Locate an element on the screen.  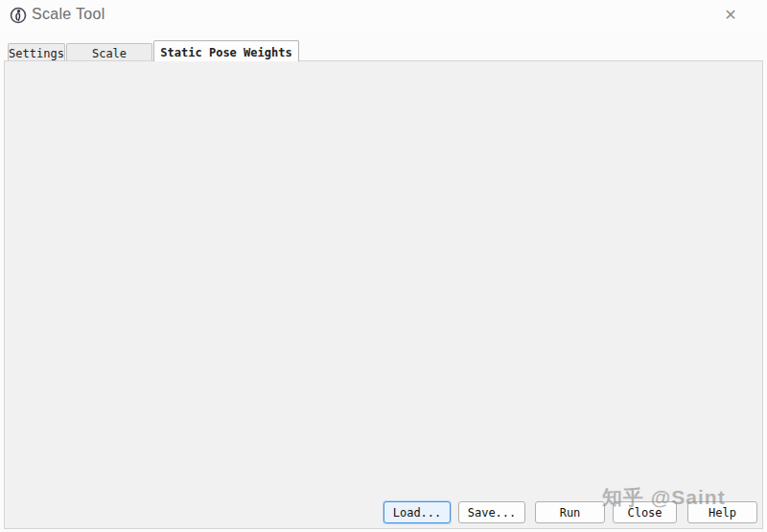
tab-scale-factors: Scale Factors is located at coordinates (109, 52).